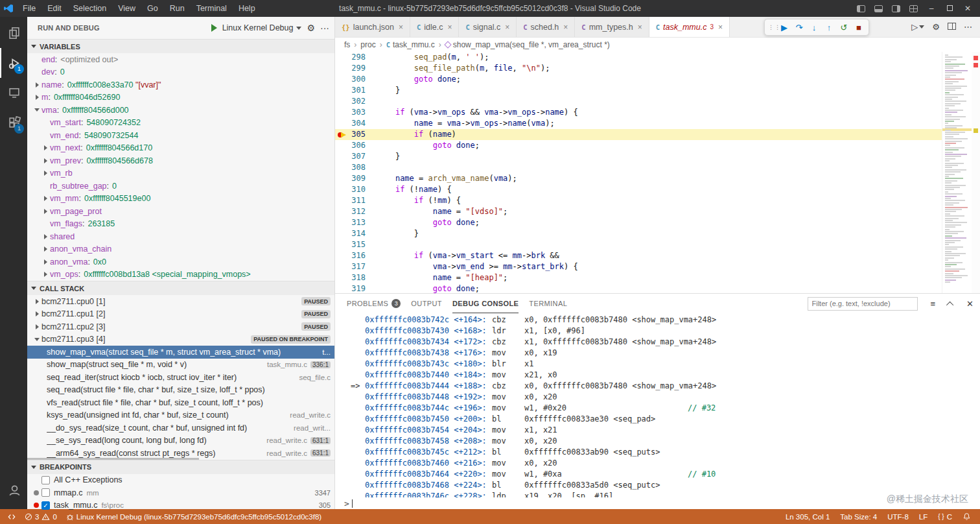 The image size is (980, 524). I want to click on menu-selection: Selection, so click(89, 8).